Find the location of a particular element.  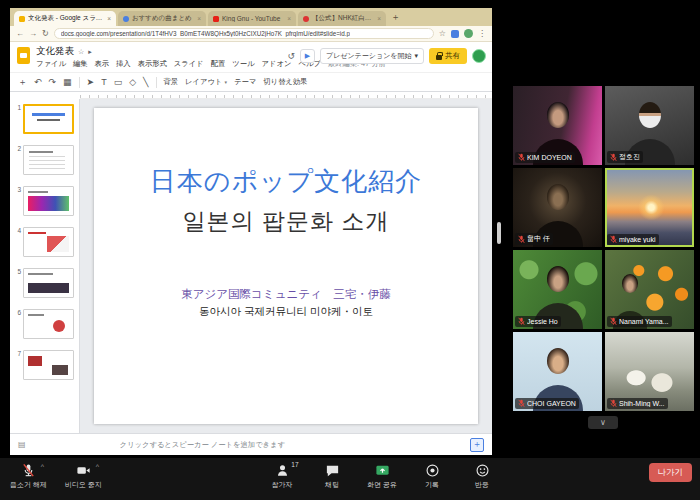

add-comment-button: ＋ is located at coordinates (477, 445).